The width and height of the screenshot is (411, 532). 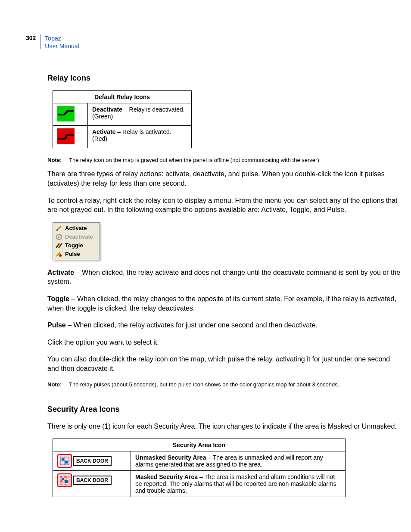 I want to click on relay-deactivate-desc: Deactivate – Relay is deactivated. (Gree…, so click(x=140, y=115).